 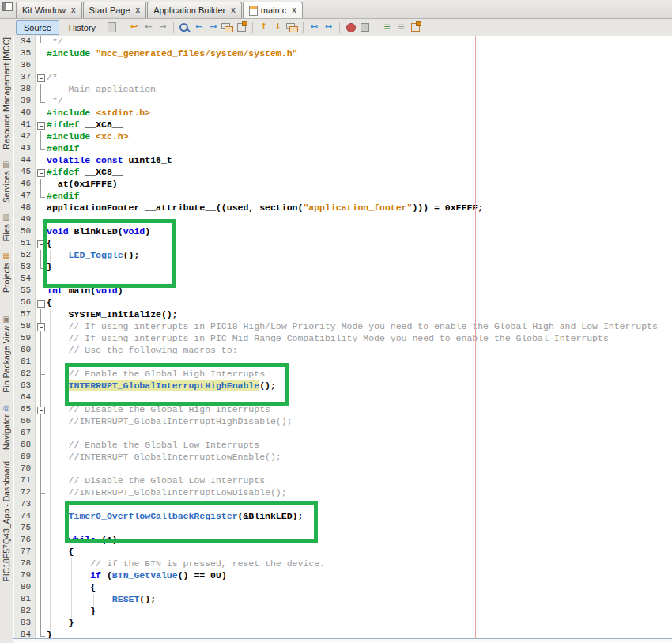 What do you see at coordinates (343, 90) in the screenshot?
I see `code-line: 38 Main application` at bounding box center [343, 90].